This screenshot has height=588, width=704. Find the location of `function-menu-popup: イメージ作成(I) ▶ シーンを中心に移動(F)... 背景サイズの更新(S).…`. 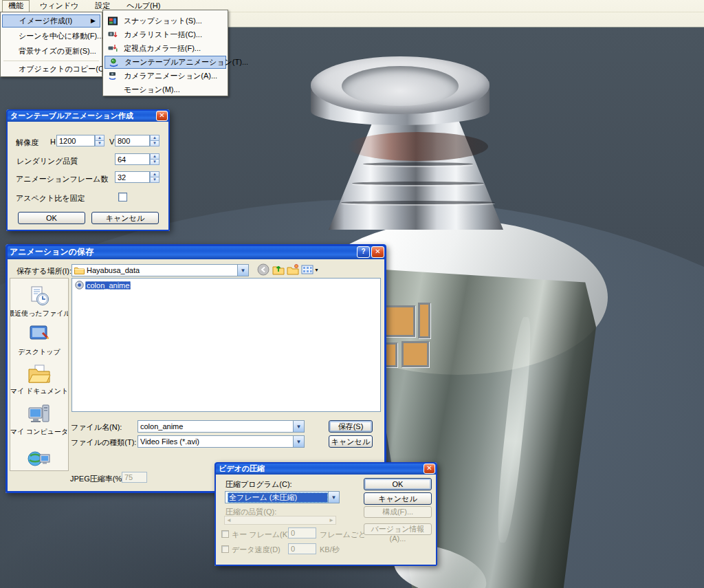

function-menu-popup: イメージ作成(I) ▶ シーンを中心に移動(F)... 背景サイズの更新(S).… is located at coordinates (51, 44).